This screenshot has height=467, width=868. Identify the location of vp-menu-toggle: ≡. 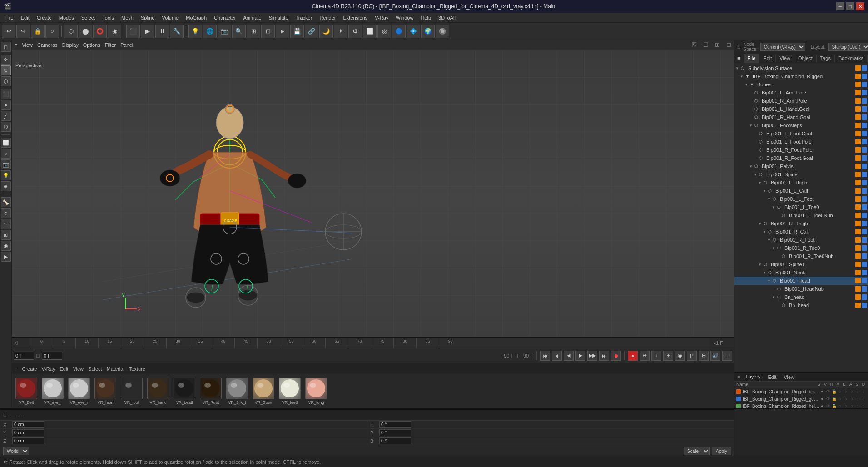
(16, 45).